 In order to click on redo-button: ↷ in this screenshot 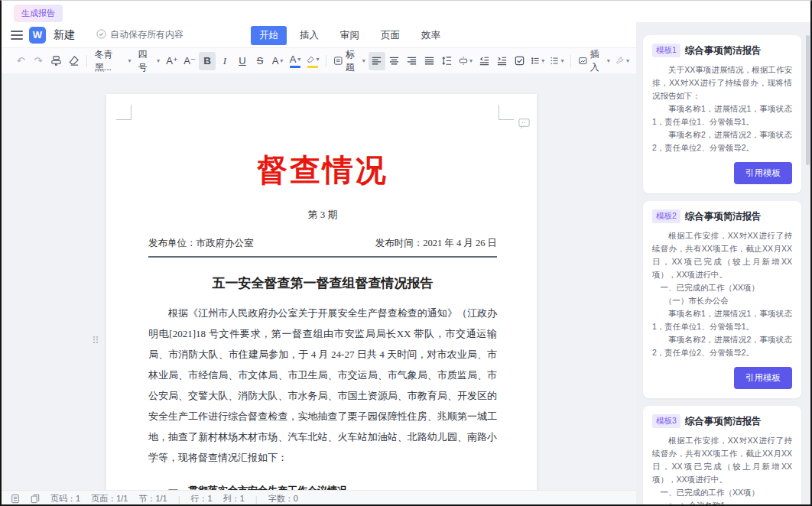, I will do `click(38, 61)`.